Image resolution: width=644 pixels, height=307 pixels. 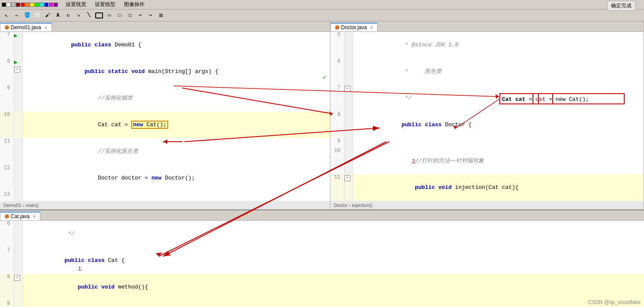 What do you see at coordinates (26, 27) in the screenshot?
I see `tab-demo01: Demo01.java ×` at bounding box center [26, 27].